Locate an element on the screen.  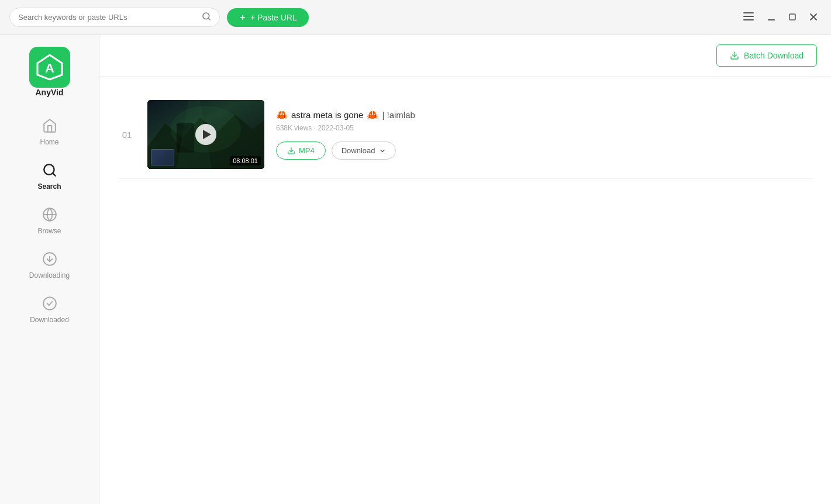
duration-badge: 08:08:01 is located at coordinates (246, 161).